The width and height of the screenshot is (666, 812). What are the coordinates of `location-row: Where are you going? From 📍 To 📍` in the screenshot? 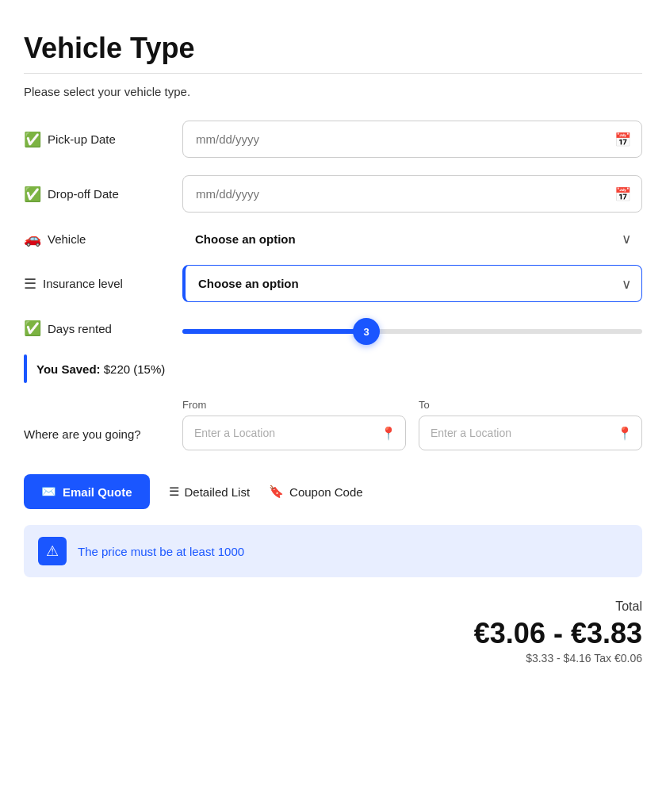 It's located at (333, 425).